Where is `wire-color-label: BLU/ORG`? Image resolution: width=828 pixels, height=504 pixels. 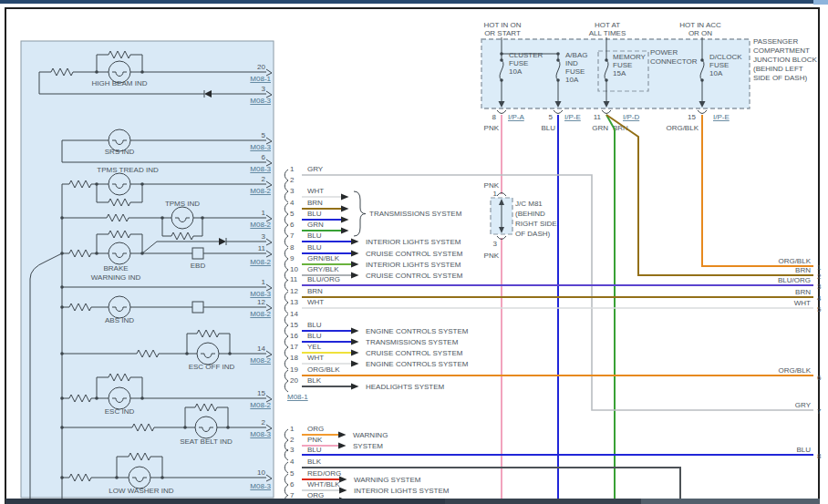 wire-color-label: BLU/ORG is located at coordinates (324, 279).